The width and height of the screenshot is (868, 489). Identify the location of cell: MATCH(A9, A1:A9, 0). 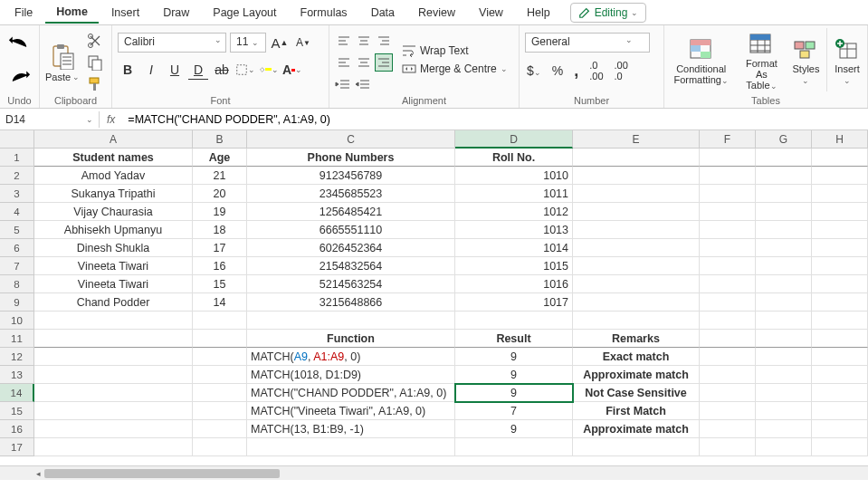
(351, 357).